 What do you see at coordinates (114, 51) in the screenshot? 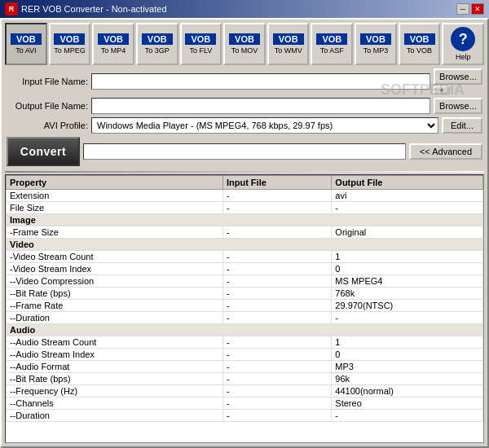
I see `vob-bottom-label: To MP4` at bounding box center [114, 51].